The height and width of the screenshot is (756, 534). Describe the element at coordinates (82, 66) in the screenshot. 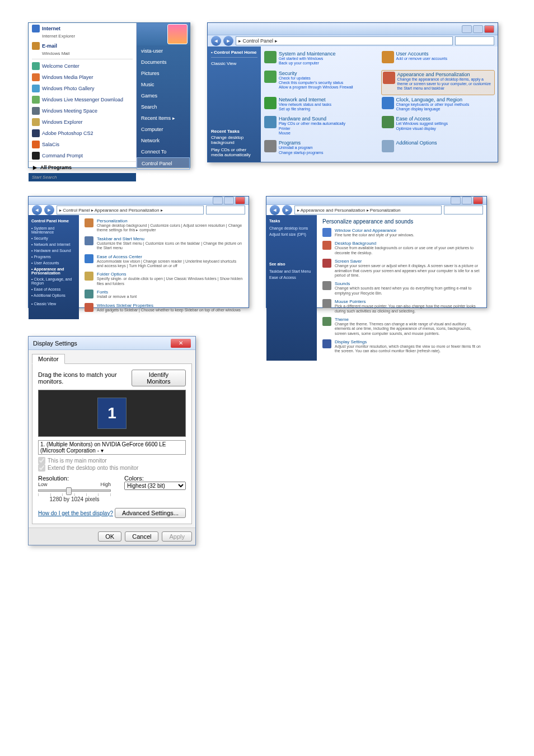

I see `start-item: Welcome Center` at that location.